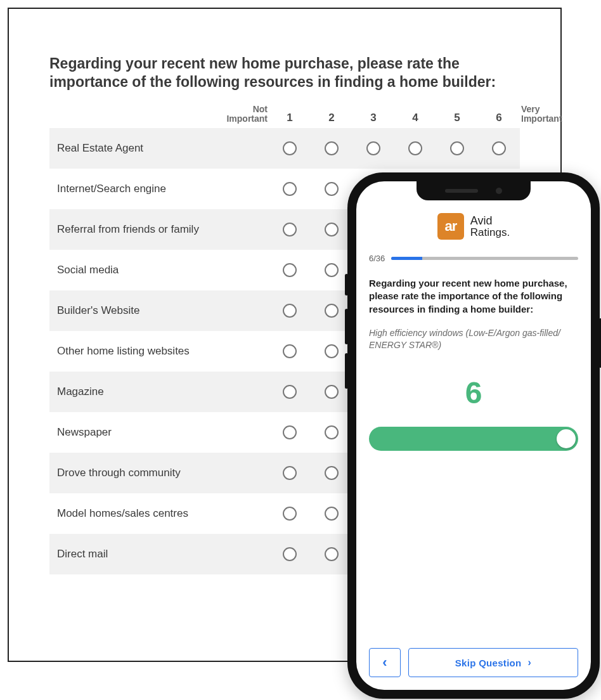 The image size is (601, 700). I want to click on scale-right-caption: Very Important, so click(541, 114).